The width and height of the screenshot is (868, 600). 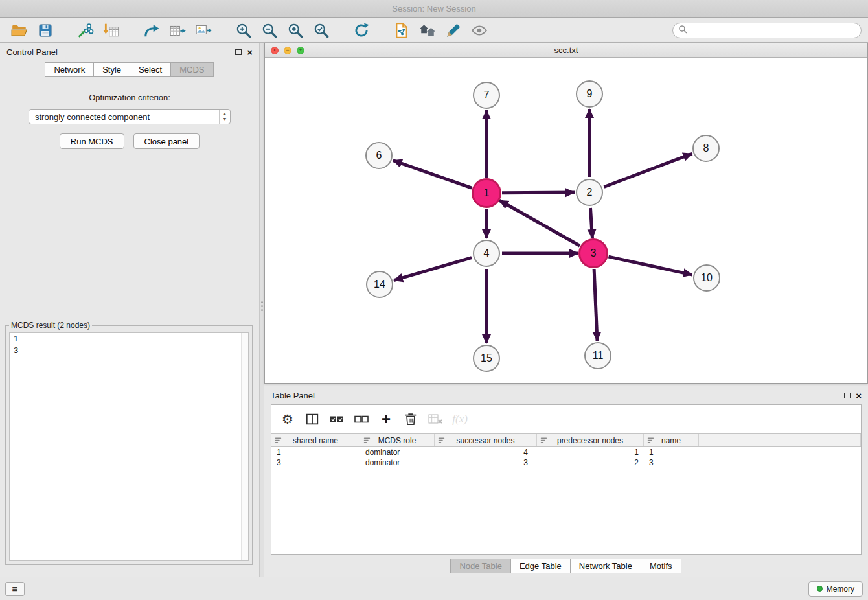 I want to click on float-panel-icon, so click(x=238, y=52).